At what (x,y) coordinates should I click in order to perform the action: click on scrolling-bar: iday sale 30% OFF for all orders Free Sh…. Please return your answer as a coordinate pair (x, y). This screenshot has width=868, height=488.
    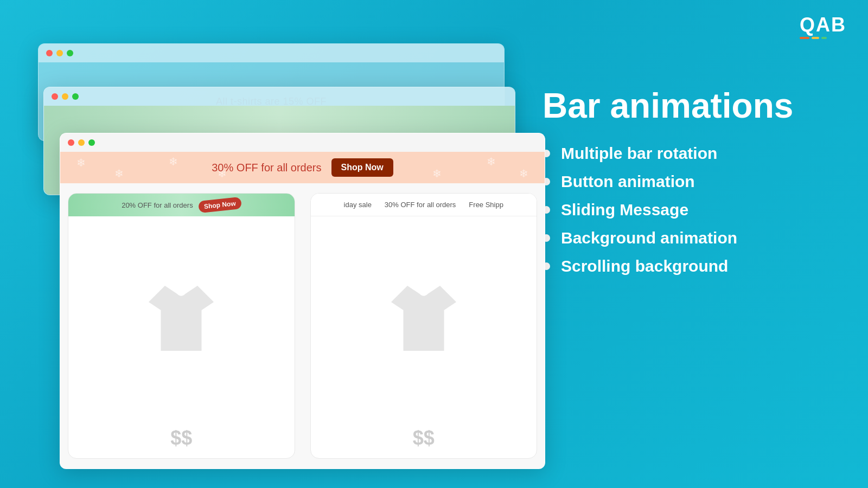
    Looking at the image, I should click on (424, 205).